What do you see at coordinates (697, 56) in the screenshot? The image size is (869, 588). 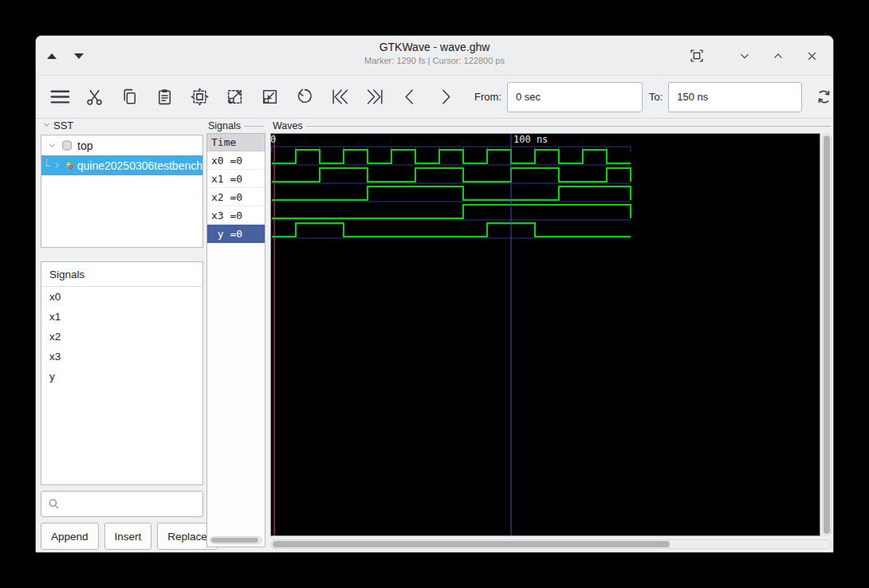 I see `tile-icon` at bounding box center [697, 56].